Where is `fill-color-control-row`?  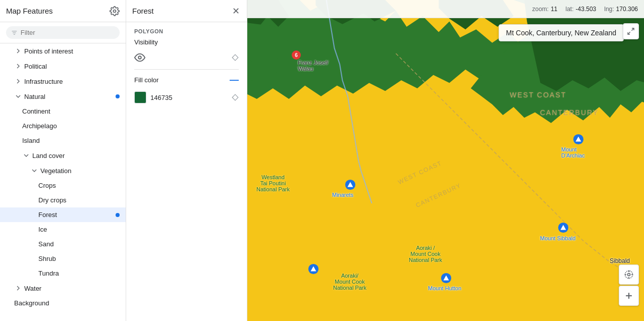 fill-color-control-row is located at coordinates (187, 97).